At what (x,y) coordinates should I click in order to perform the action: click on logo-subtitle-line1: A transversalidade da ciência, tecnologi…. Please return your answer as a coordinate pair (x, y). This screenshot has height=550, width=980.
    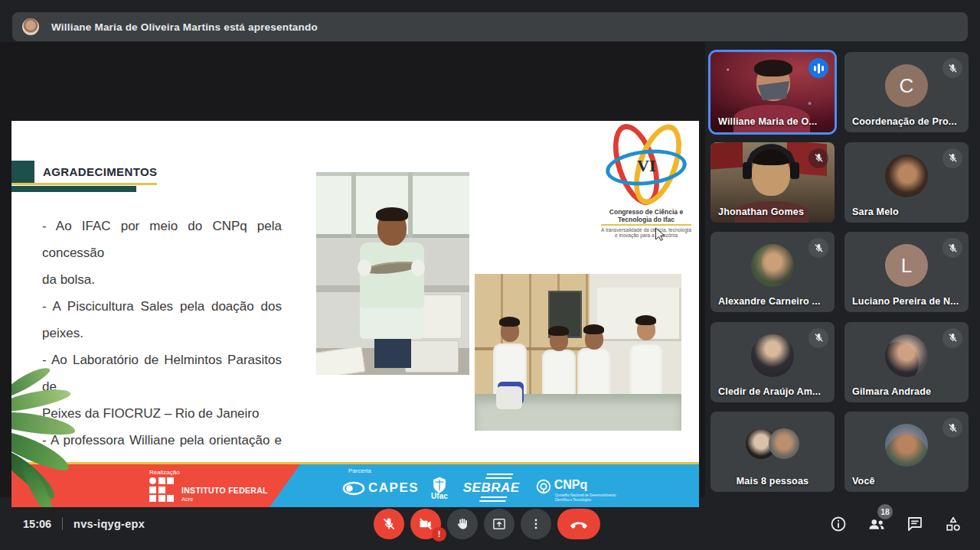
    Looking at the image, I should click on (645, 229).